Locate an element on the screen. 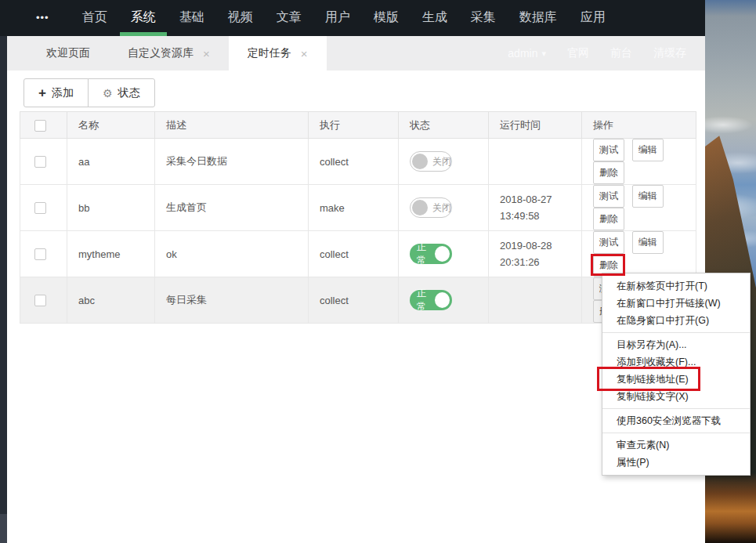 Image resolution: width=756 pixels, height=543 pixels. menu-item-open-incognito: 在隐身窗口中打开(G) is located at coordinates (676, 320).